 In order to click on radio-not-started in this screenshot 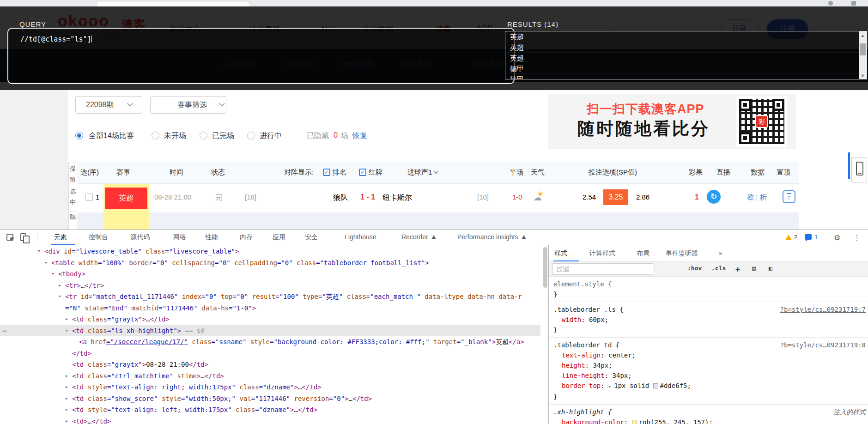, I will do `click(155, 136)`.